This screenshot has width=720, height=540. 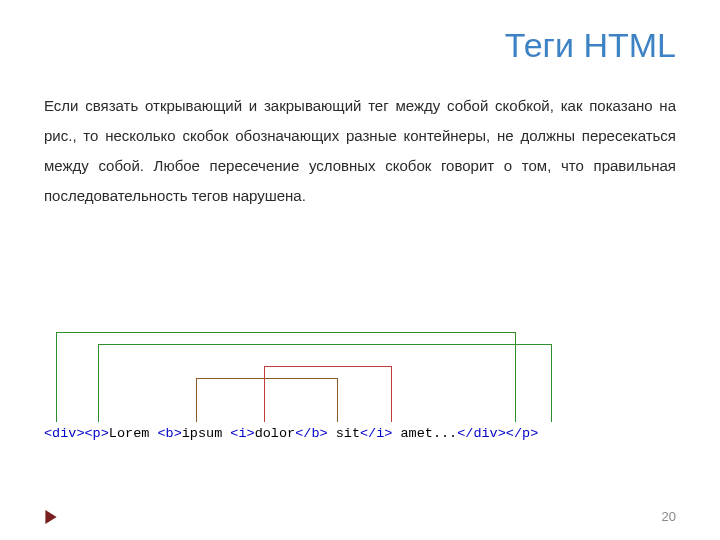 I want to click on code-text: amet..., so click(x=424, y=434).